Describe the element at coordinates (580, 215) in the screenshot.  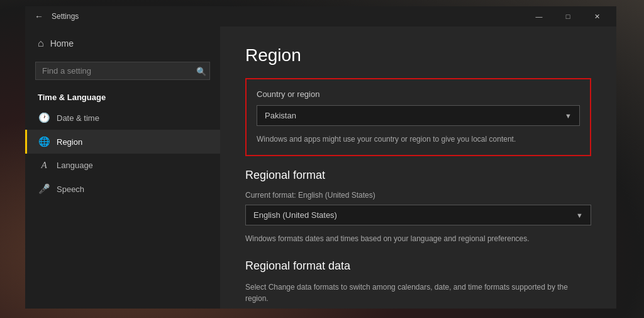
I see `regional-format-chevron: ▼` at that location.